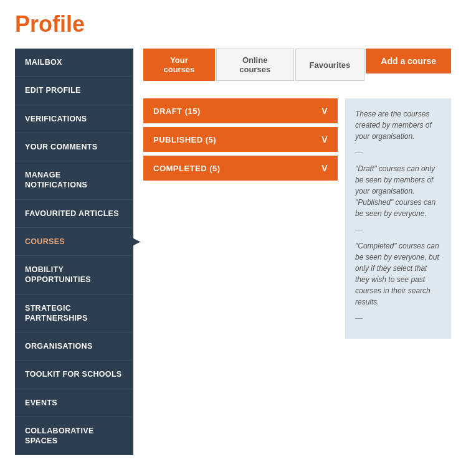 Image resolution: width=476 pixels, height=462 pixels. What do you see at coordinates (240, 111) in the screenshot?
I see `course-section-draft: DRAFT (15)V` at bounding box center [240, 111].